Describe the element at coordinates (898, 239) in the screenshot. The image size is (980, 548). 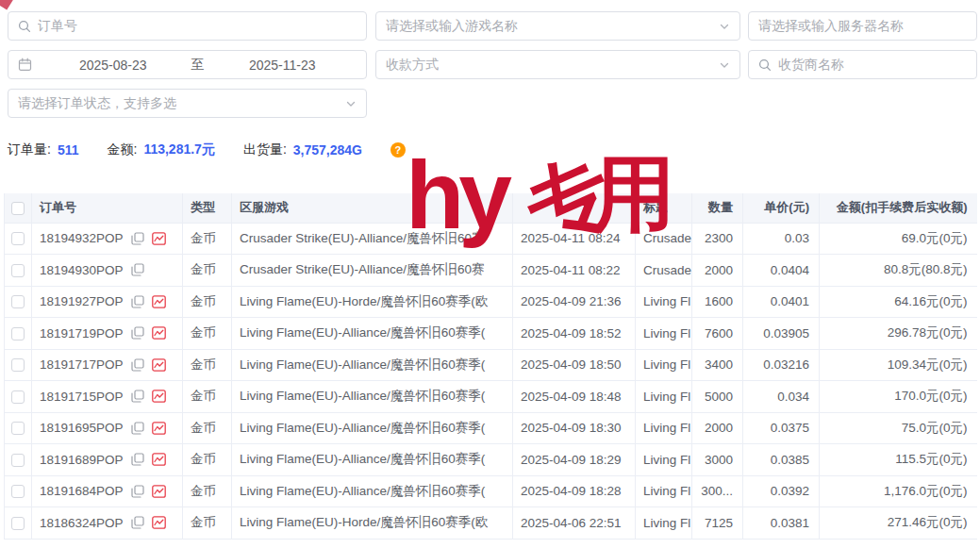
I see `amount-cell: 69.0元(0元)` at that location.